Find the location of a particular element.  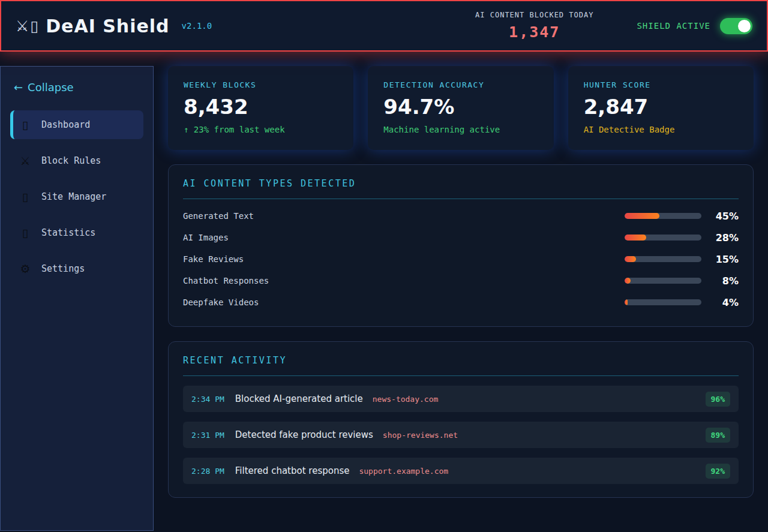

stat-value: 2,847 is located at coordinates (661, 107).